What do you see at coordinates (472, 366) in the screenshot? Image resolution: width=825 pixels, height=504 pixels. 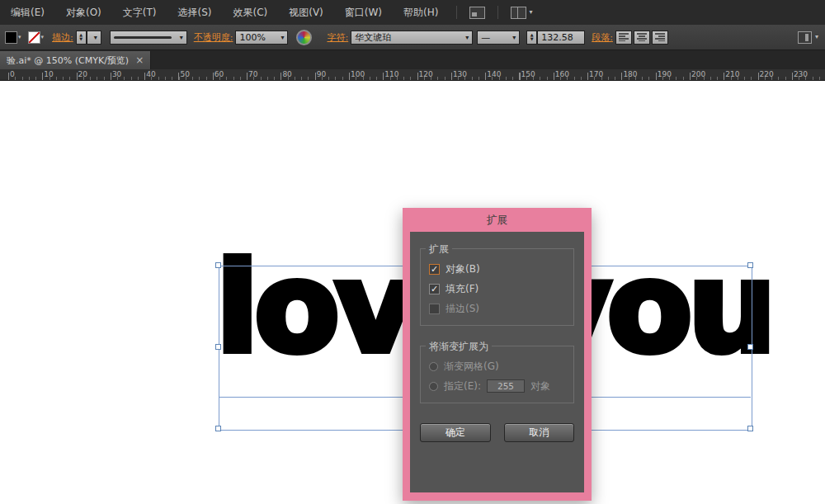 I see `option-gradient-mesh-label: 渐变网格(G)` at bounding box center [472, 366].